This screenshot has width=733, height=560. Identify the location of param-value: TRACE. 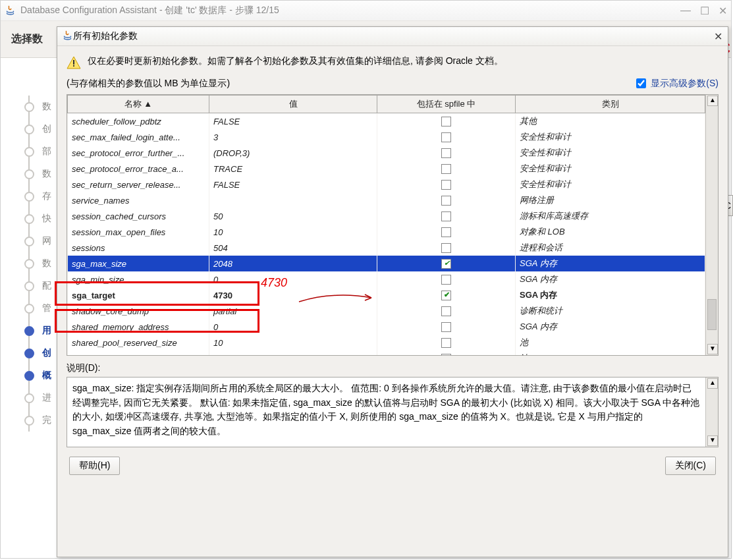
(294, 169).